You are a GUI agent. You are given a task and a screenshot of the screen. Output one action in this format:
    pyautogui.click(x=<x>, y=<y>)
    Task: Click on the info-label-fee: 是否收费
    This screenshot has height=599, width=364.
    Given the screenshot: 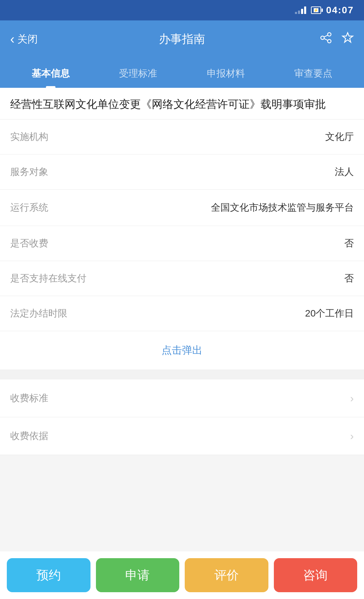 What is the action you would take?
    pyautogui.click(x=29, y=243)
    